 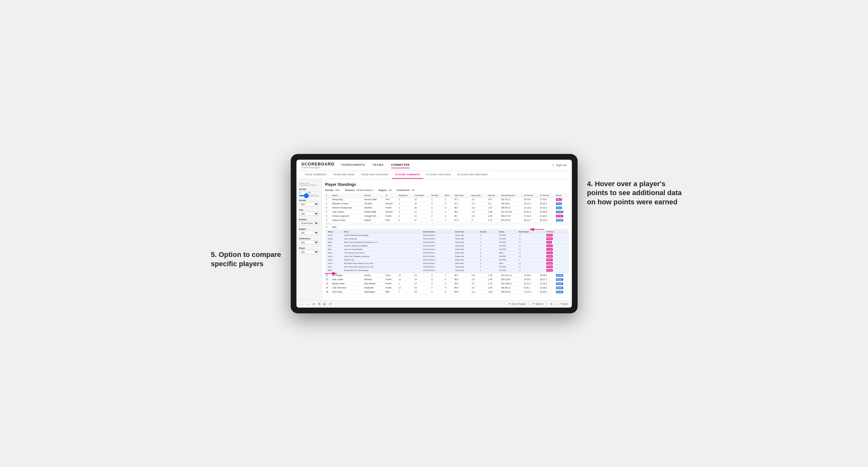 What do you see at coordinates (309, 243) in the screenshot?
I see `conference-select: (All)` at bounding box center [309, 243].